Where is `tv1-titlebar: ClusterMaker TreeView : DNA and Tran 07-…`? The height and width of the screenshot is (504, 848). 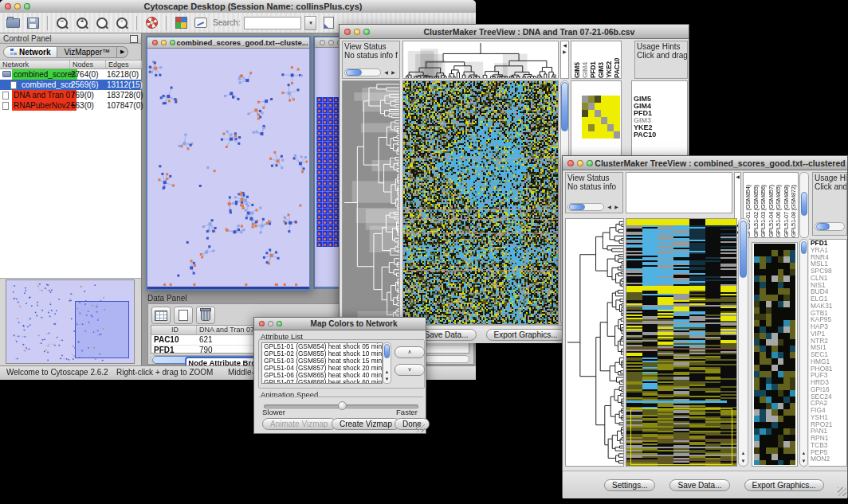
tv1-titlebar: ClusterMaker TreeView : DNA and Tran 07-… is located at coordinates (514, 32).